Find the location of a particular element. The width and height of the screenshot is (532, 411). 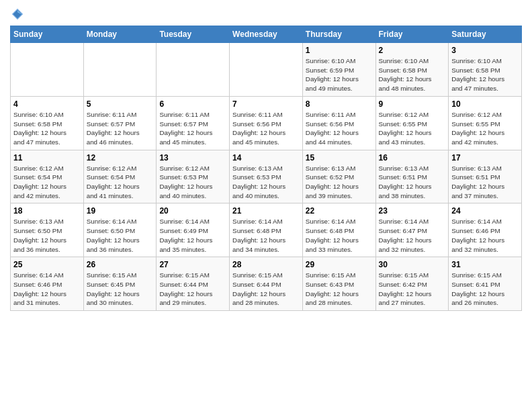

col-header-tuesday: Tuesday is located at coordinates (193, 35).